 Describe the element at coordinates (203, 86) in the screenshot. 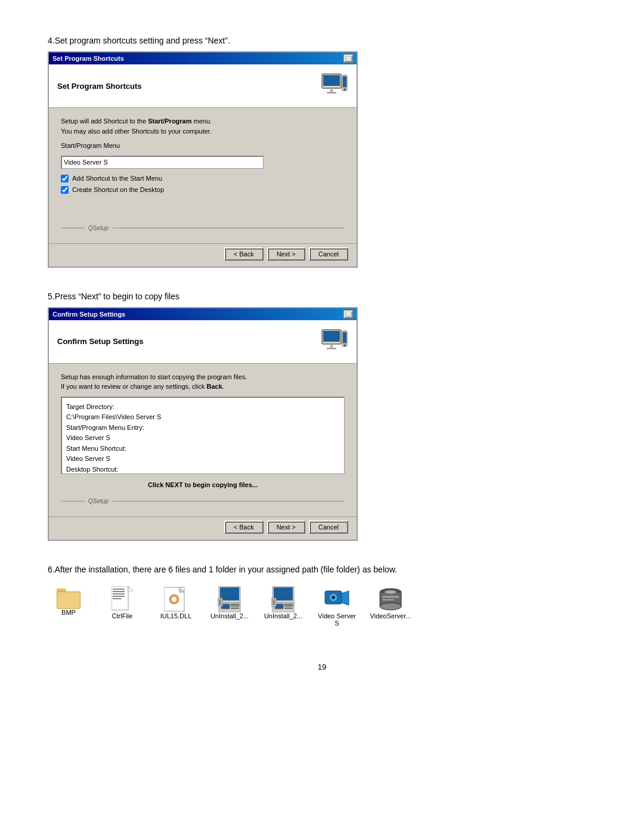

I see `dialog1-header: Set Program Shortcuts` at that location.